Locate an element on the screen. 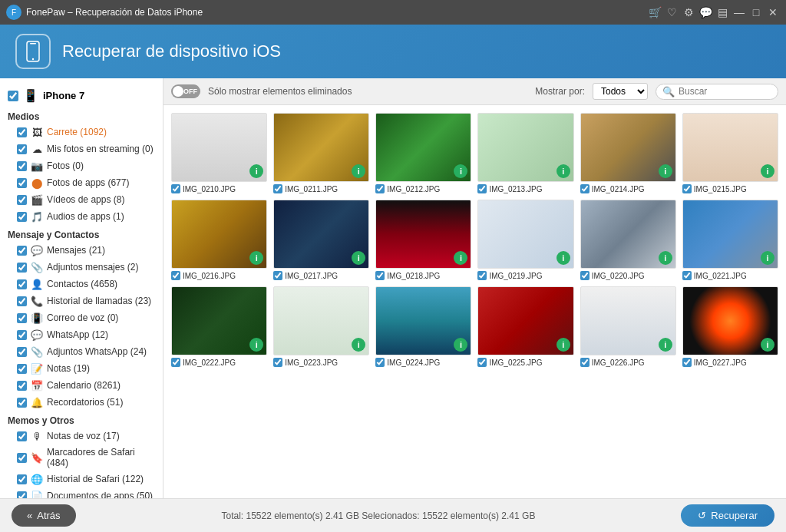 The image size is (786, 532). grid-item: iIMG_0225.JPG is located at coordinates (525, 327).